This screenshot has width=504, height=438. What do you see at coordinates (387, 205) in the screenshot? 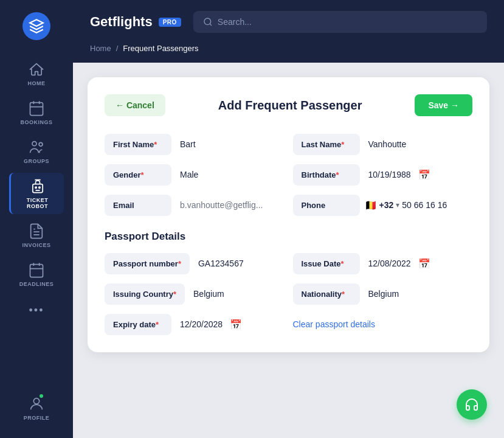
I see `phone-code: +32` at bounding box center [387, 205].